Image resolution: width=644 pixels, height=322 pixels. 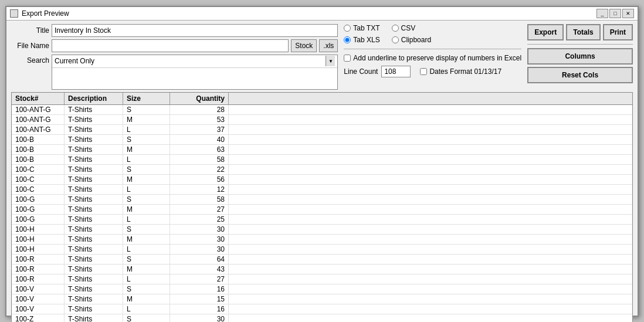 I want to click on cell-stock: 100-R, so click(x=38, y=269).